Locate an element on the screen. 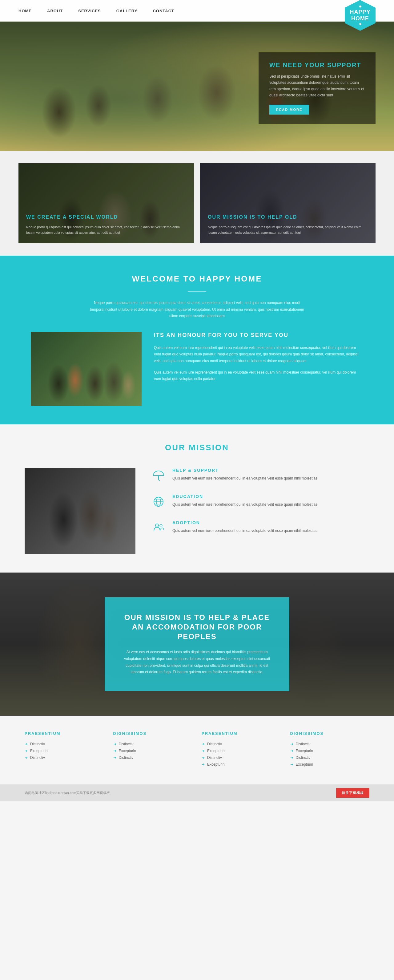  dark-section-box: OUR MISSION IS TO HELP & PLACE AN ACCOMO… is located at coordinates (197, 644).